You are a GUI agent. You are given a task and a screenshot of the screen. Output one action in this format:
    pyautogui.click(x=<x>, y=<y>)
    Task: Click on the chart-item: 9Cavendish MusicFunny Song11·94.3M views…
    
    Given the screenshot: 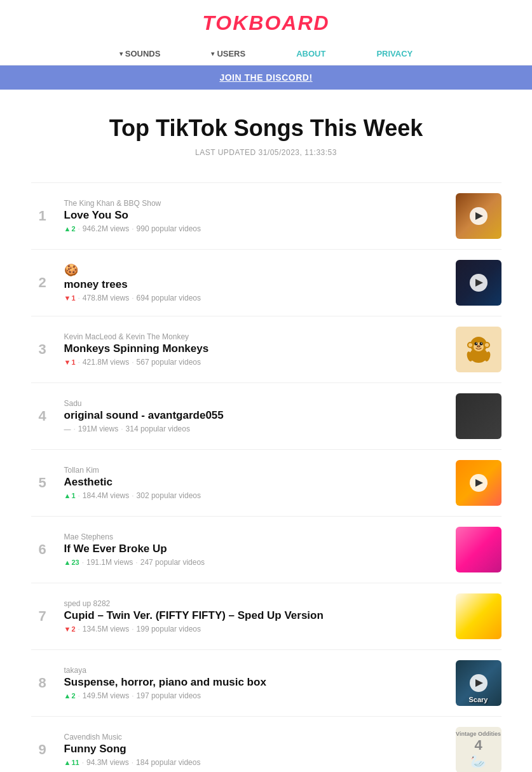 What is the action you would take?
    pyautogui.click(x=266, y=744)
    